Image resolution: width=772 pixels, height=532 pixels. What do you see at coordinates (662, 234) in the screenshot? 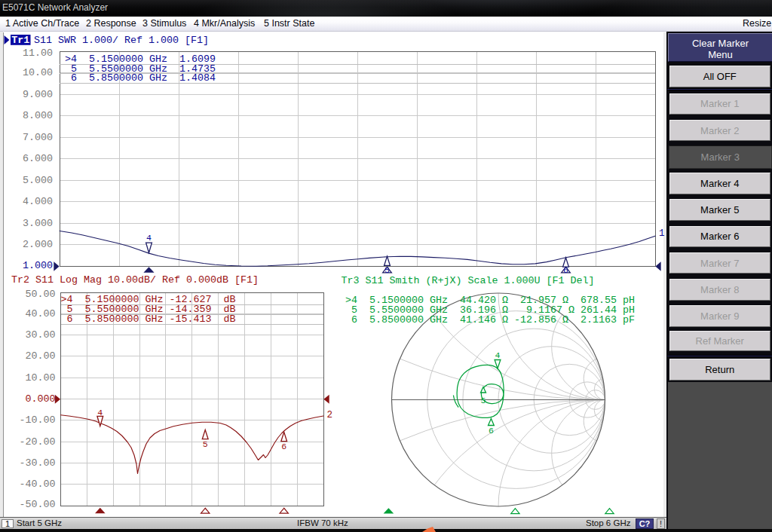
I see `svg-text: 1` at bounding box center [662, 234].